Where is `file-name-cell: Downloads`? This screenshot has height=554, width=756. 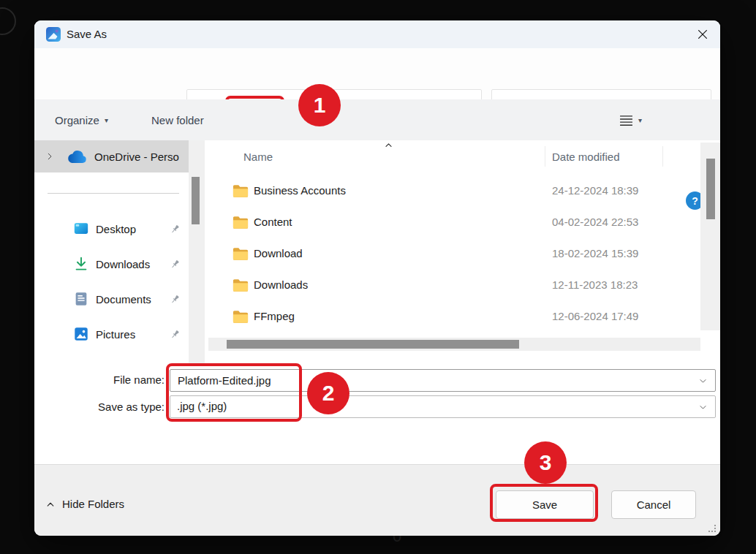
file-name-cell: Downloads is located at coordinates (281, 285).